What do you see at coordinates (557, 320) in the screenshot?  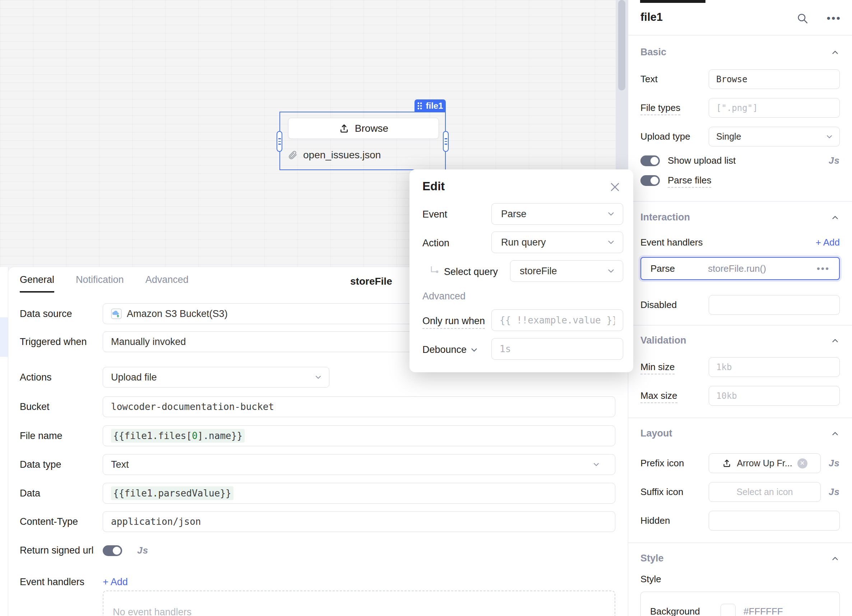 I see `only-run-when-input` at bounding box center [557, 320].